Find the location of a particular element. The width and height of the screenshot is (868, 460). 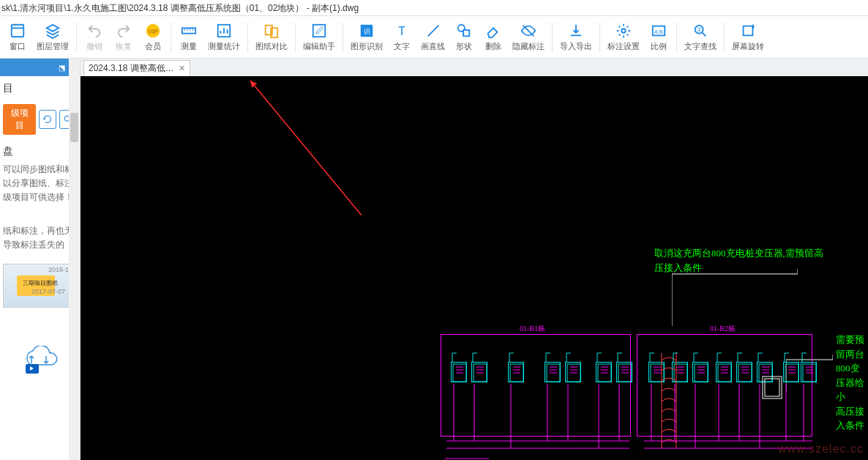

toolbar-edit: 编辑助手 is located at coordinates (319, 37).